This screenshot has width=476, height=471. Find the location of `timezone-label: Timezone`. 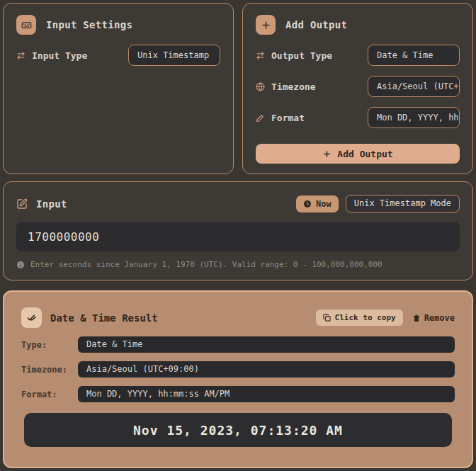

timezone-label: Timezone is located at coordinates (286, 86).